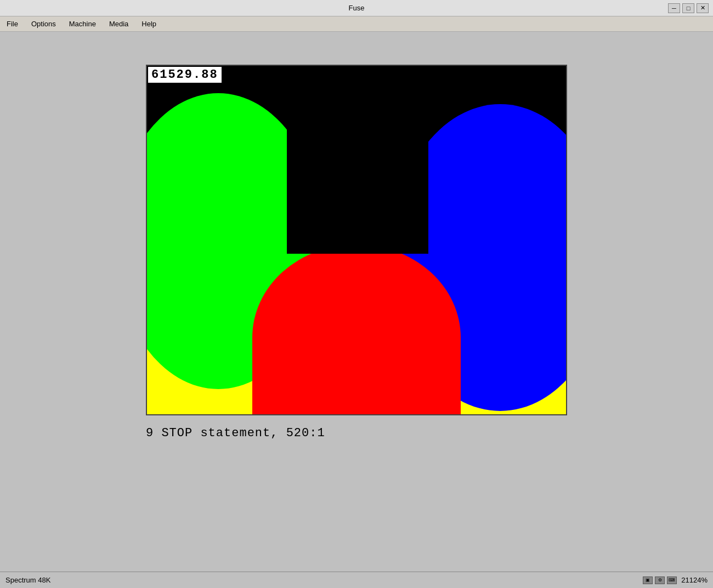  Describe the element at coordinates (356, 24) in the screenshot. I see `menu-bar: File Options Machine Media Help` at that location.